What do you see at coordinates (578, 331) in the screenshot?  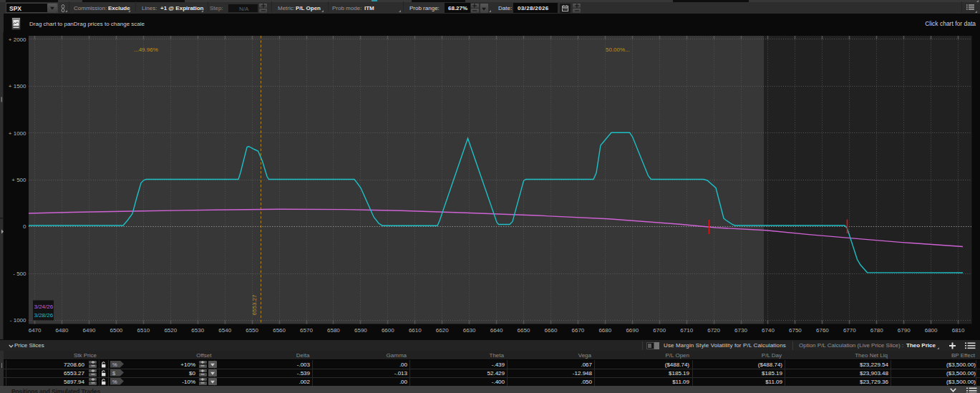 I see `svg-text: 6670` at bounding box center [578, 331].